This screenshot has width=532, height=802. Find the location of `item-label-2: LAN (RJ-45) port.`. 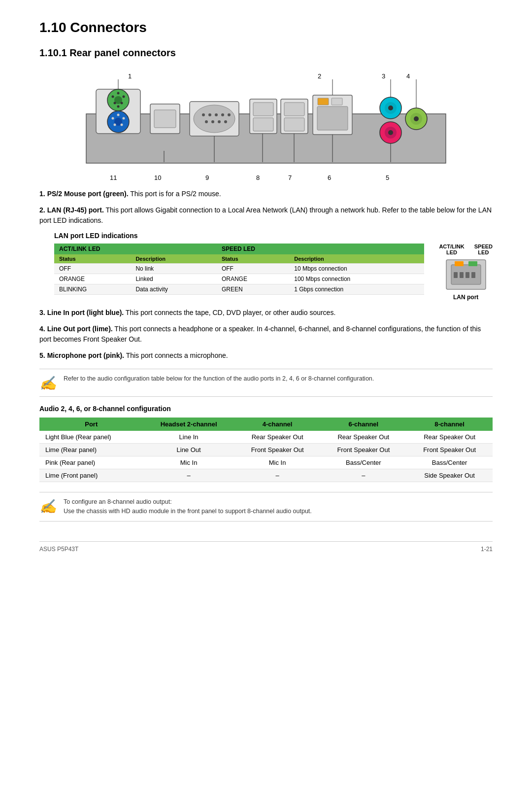

item-label-2: LAN (RJ-45) port. is located at coordinates (76, 210).